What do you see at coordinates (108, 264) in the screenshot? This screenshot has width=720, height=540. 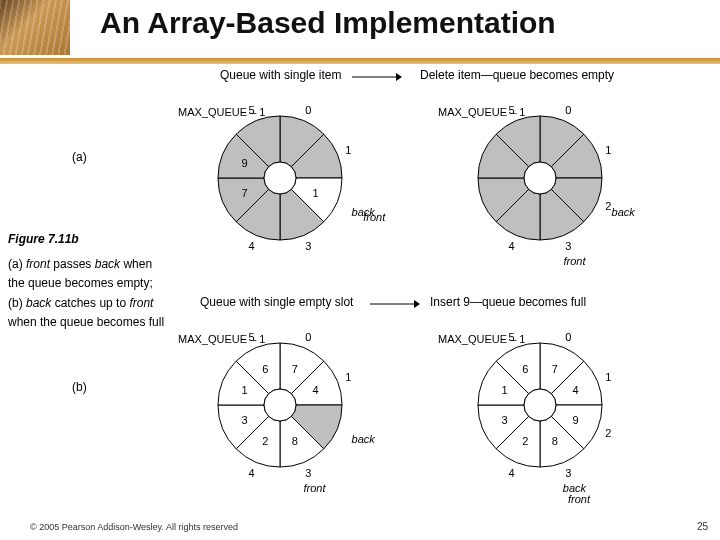 I see `cap-back1: back` at bounding box center [108, 264].